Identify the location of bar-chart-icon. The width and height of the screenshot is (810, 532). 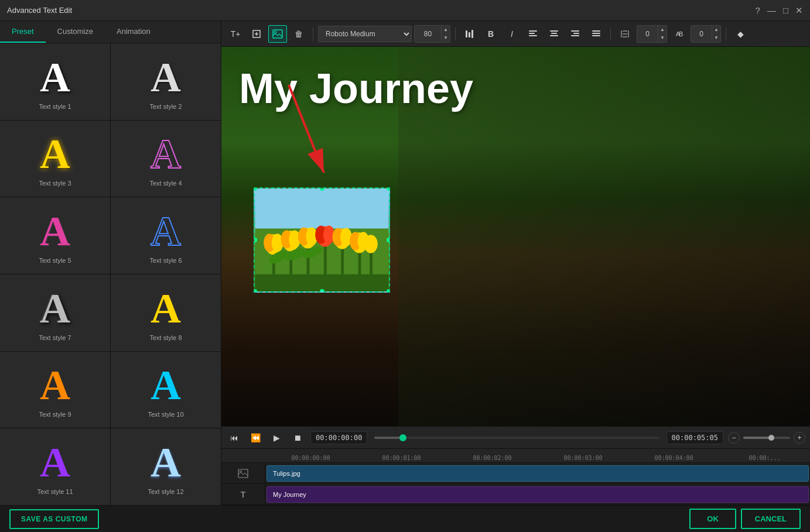
(470, 34).